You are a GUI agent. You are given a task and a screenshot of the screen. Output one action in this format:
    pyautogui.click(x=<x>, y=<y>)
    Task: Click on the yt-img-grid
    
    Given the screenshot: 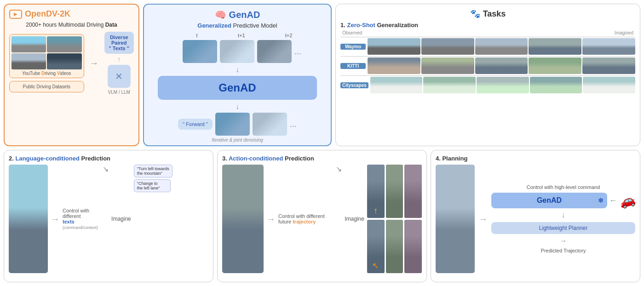 What is the action you would take?
    pyautogui.click(x=47, y=53)
    